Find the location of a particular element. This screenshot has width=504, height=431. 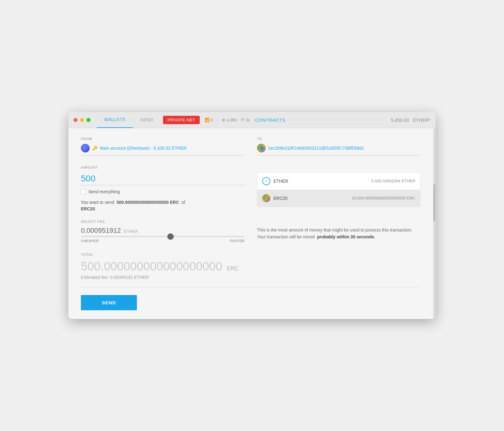

amount-input-wrap: 500 is located at coordinates (163, 179).